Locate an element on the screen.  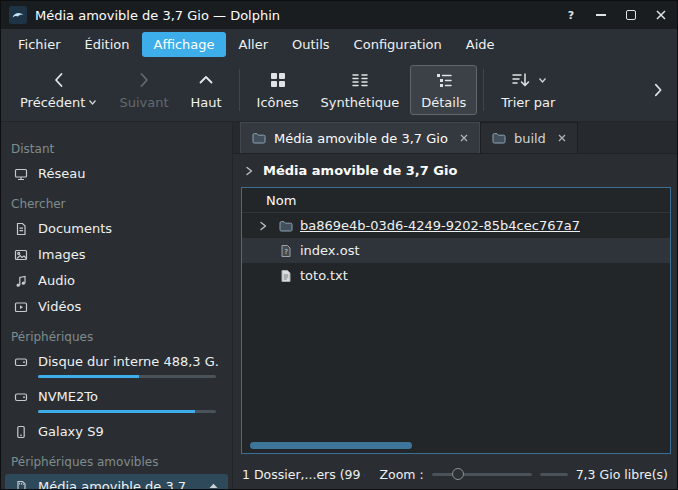
details-view-button: Détails is located at coordinates (444, 90).